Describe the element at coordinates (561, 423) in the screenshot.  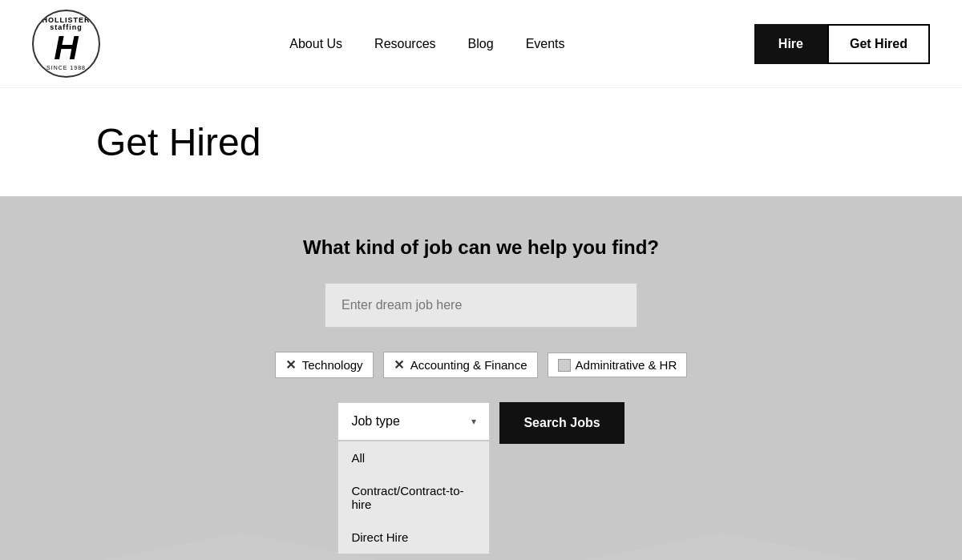
I see `search-jobs-button: Search Jobs` at that location.